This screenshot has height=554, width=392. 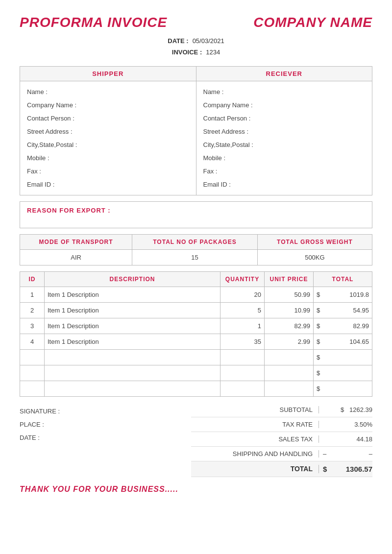 What do you see at coordinates (282, 410) in the screenshot?
I see `subtotal-row: SUBTOTAL $ 1262.39` at bounding box center [282, 410].